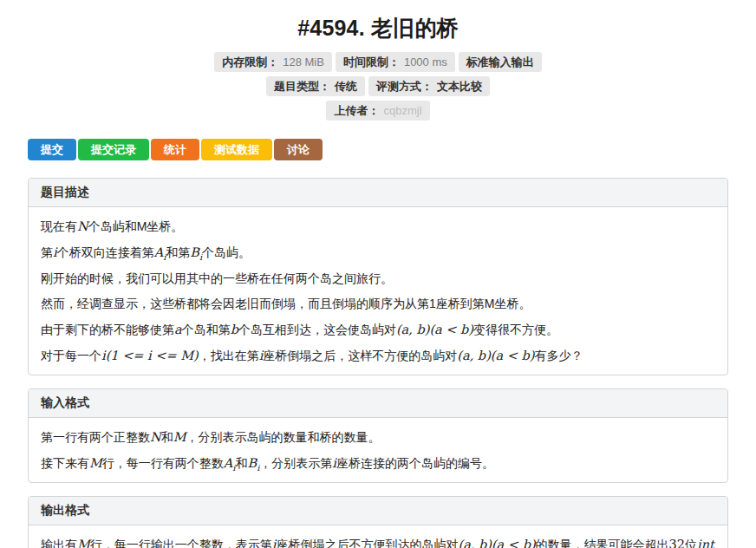  Describe the element at coordinates (378, 329) in the screenshot. I see `paragraph: 由于剩下的桥不能够使第a个岛和第b个岛互相到达，这会使岛屿对(a, b)(a <…` at that location.